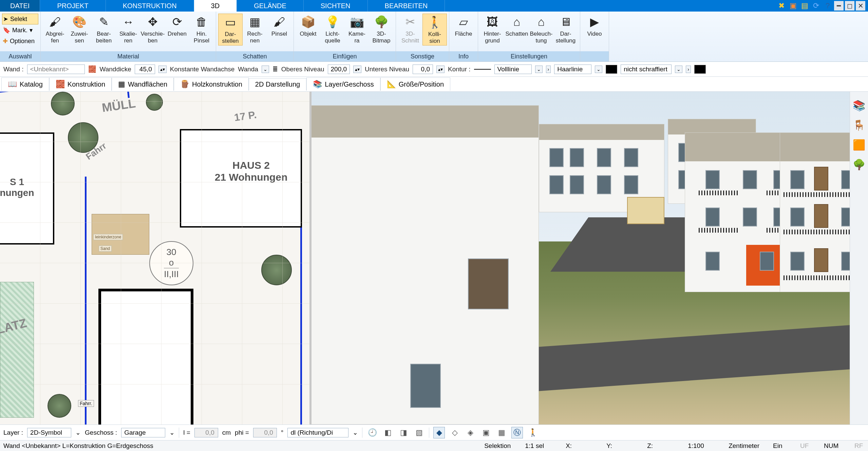 The height and width of the screenshot is (451, 868). Describe the element at coordinates (163, 69) in the screenshot. I see `wanddicke-stepper: ▴▾` at that location.